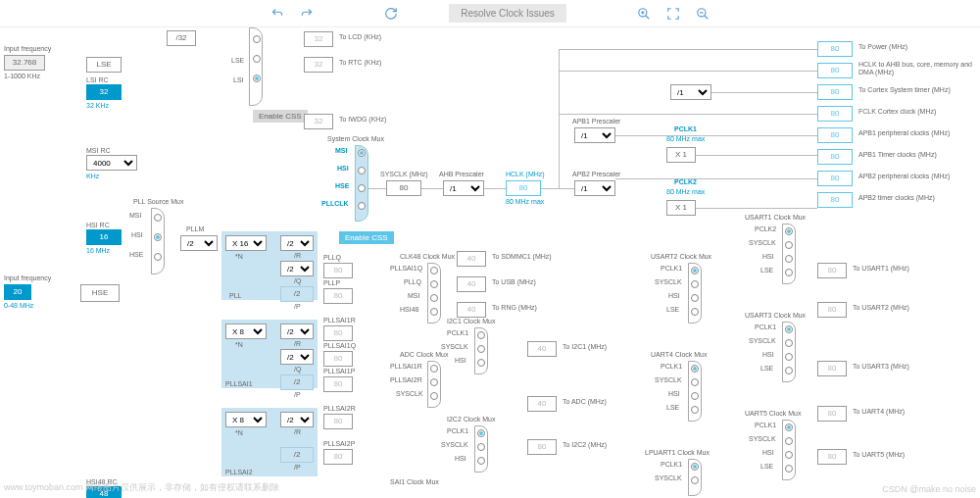  What do you see at coordinates (677, 453) in the screenshot?
I see `lpuart1-title: LPUART1 Clock Mux` at bounding box center [677, 453].